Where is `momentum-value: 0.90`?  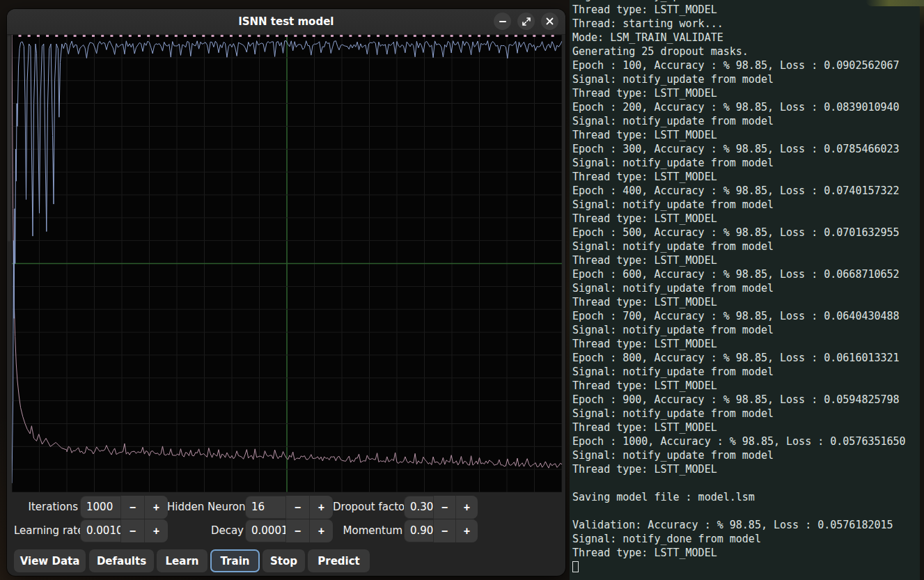
momentum-value: 0.90 is located at coordinates (418, 531).